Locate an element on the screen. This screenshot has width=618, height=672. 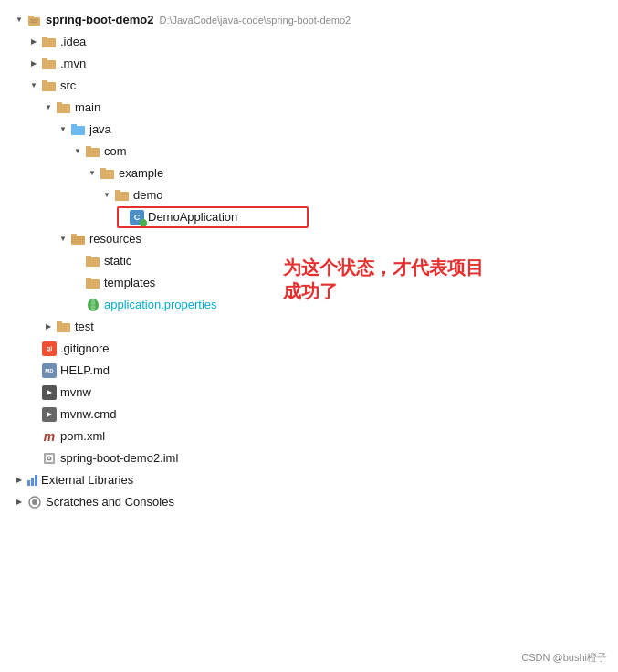
folder-icon-resources is located at coordinates (79, 239).